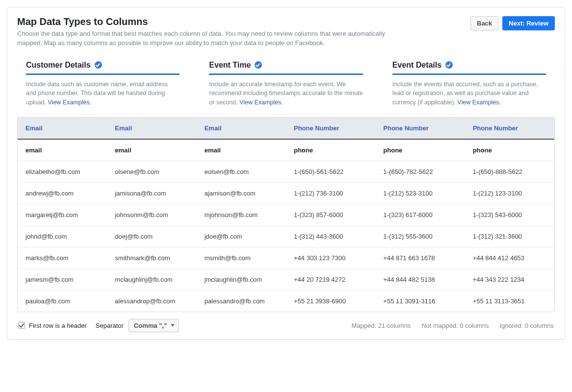 The width and height of the screenshot is (572, 392). Describe the element at coordinates (286, 94) in the screenshot. I see `card-desc-text: Include an accurate timestamp for each e…` at that location.